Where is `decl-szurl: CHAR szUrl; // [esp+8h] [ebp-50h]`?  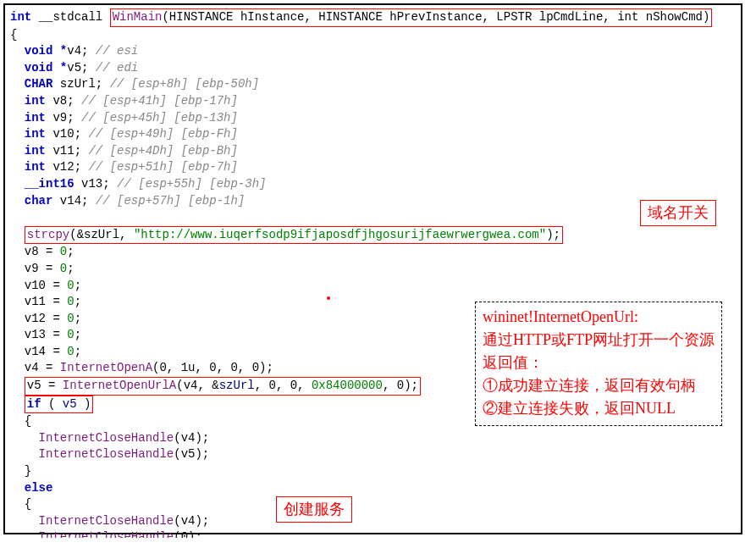 decl-szurl: CHAR szUrl; // [esp+8h] [ebp-50h] is located at coordinates (372, 85).